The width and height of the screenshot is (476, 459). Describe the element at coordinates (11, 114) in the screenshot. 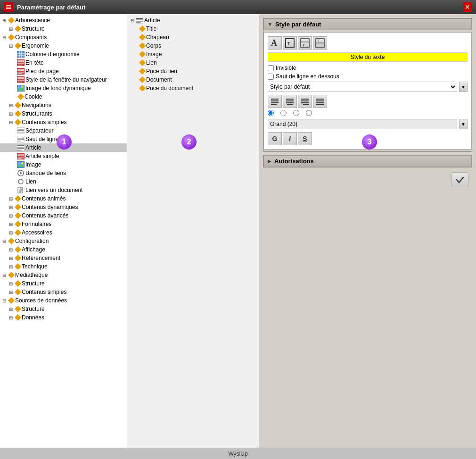

I see `expander-structurants: ⊞` at that location.